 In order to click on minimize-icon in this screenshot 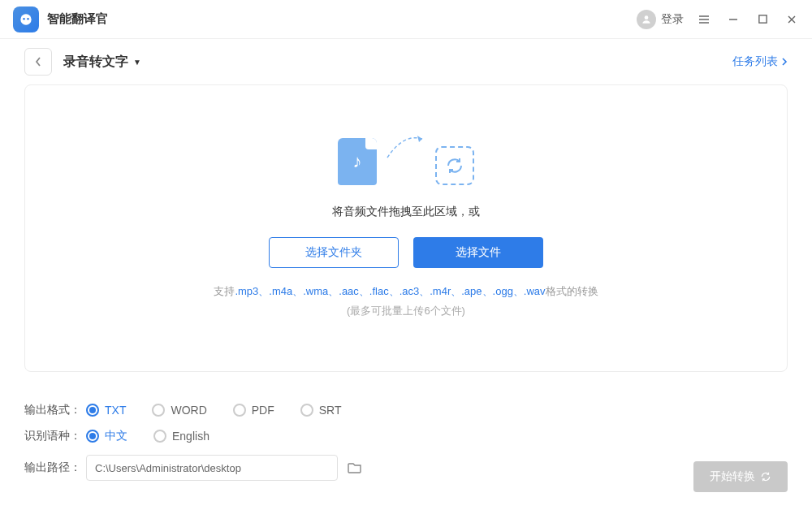, I will do `click(733, 19)`.